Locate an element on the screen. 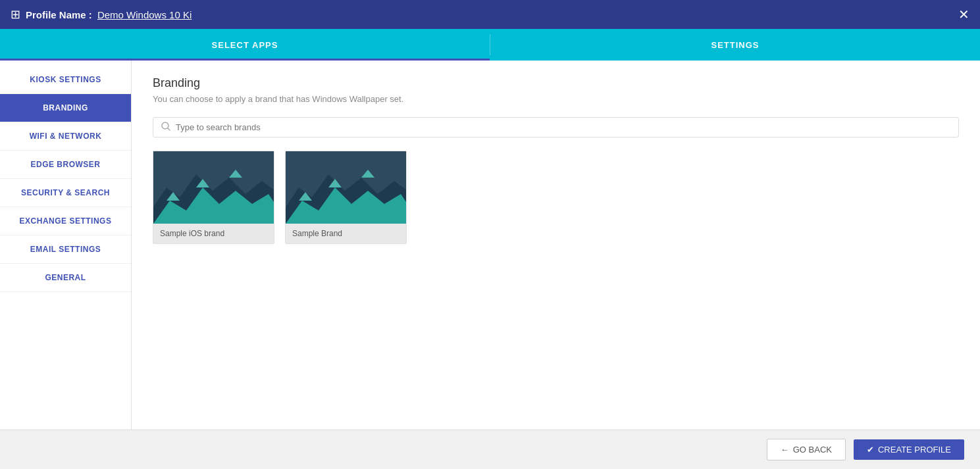 This screenshot has width=980, height=469. search-input is located at coordinates (563, 128).